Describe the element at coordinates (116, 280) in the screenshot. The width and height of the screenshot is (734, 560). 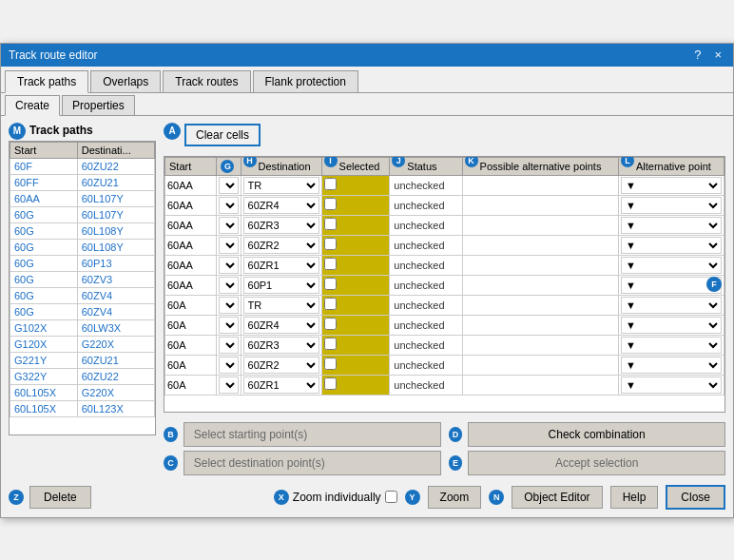
I see `cell-dest: 60ZV3` at that location.